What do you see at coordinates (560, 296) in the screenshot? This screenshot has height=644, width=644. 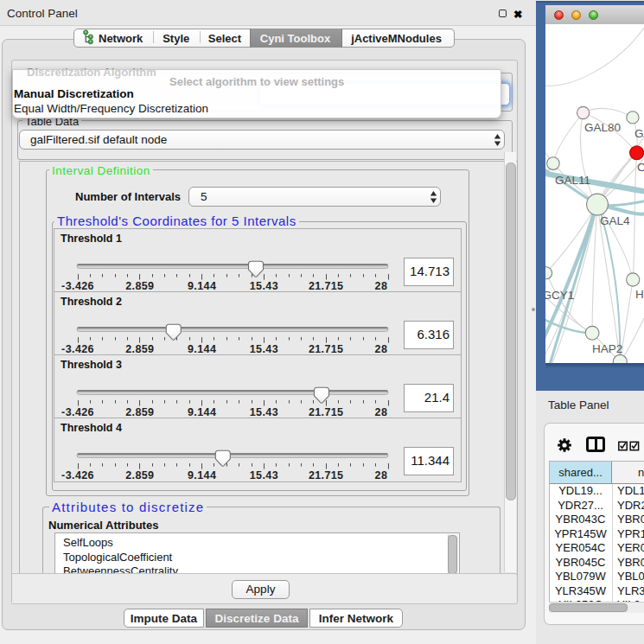 I see `svg-text: GCY1` at bounding box center [560, 296].